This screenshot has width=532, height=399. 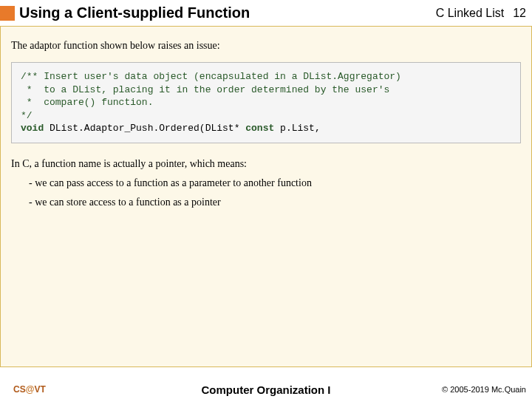 I want to click on footer-cs: CS, so click(x=19, y=389).